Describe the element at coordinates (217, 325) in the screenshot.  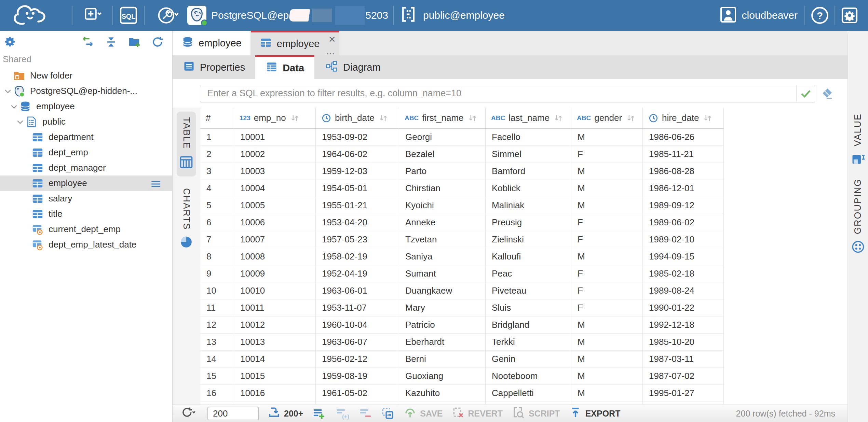
I see `row-number-cell: 12` at that location.